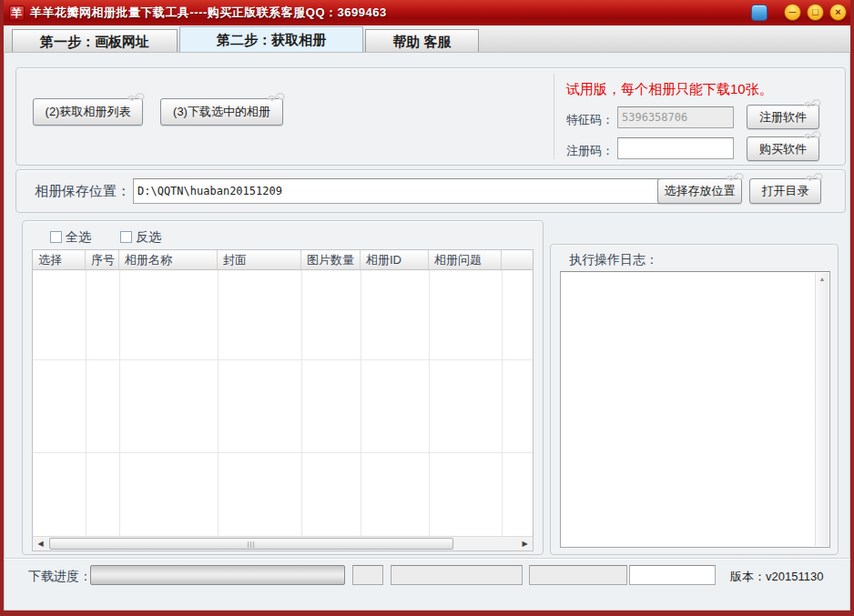 The width and height of the screenshot is (854, 616). Describe the element at coordinates (282, 543) in the screenshot. I see `horizontal-scrollbar: ◀ ||| ▶` at that location.